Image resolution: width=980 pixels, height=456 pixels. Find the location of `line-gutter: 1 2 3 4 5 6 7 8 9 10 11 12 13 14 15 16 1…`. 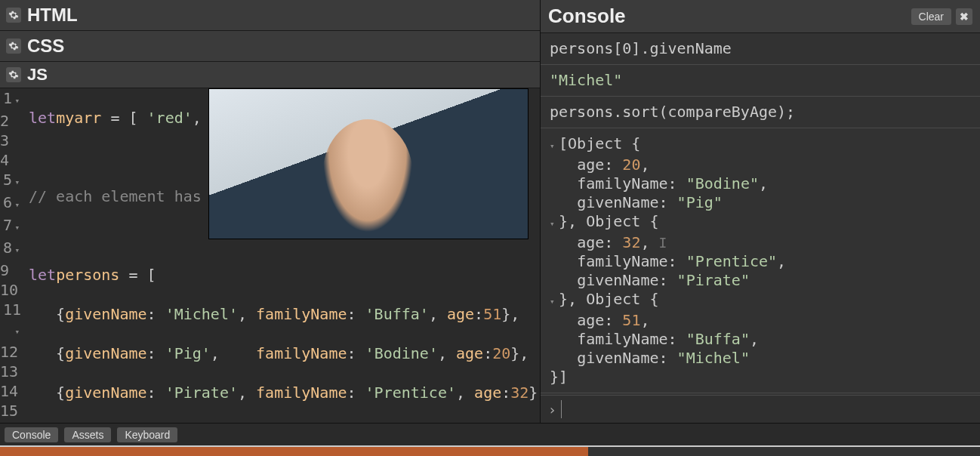

line-gutter: 1 2 3 4 5 6 7 8 9 10 11 12 13 14 15 16 1… is located at coordinates (13, 255).